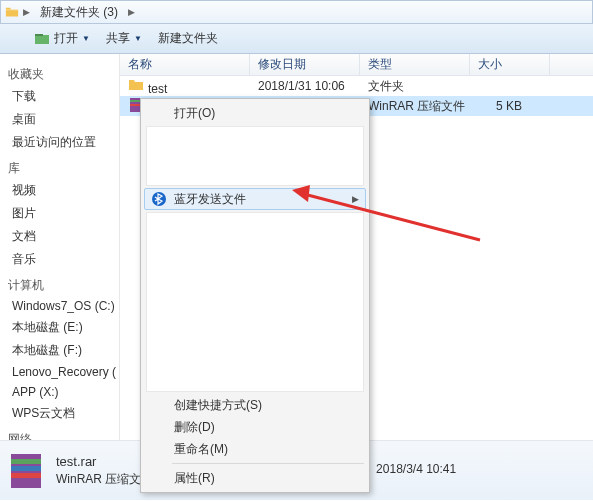  I want to click on status-create-value: 2018/3/4 10:41, so click(416, 470).